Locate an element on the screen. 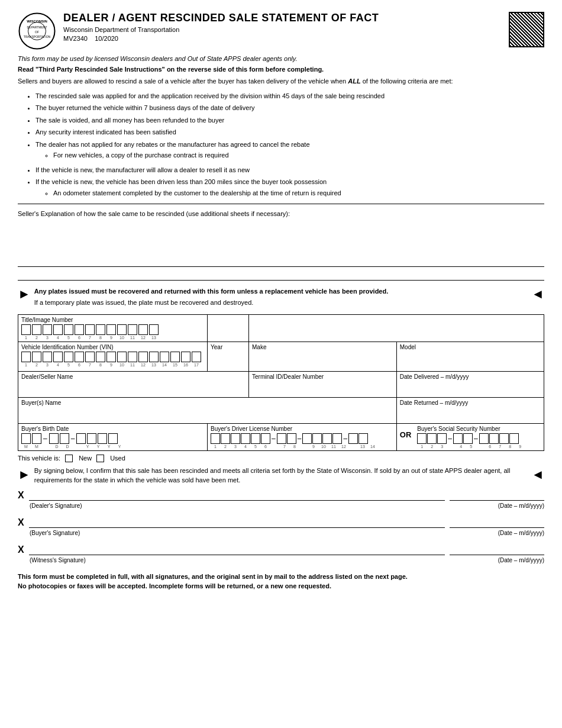 The image size is (562, 728). birth-date-cell: Buyer's Birth Date – – M M D D Y is located at coordinates (113, 437).